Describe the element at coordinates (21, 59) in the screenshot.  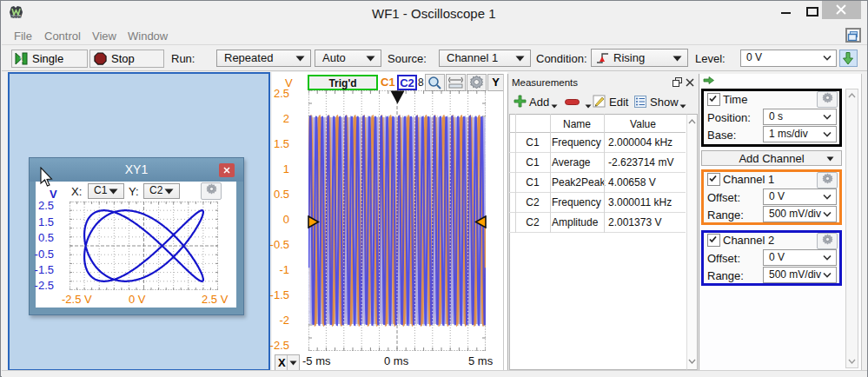
I see `svg-text: 1` at that location.